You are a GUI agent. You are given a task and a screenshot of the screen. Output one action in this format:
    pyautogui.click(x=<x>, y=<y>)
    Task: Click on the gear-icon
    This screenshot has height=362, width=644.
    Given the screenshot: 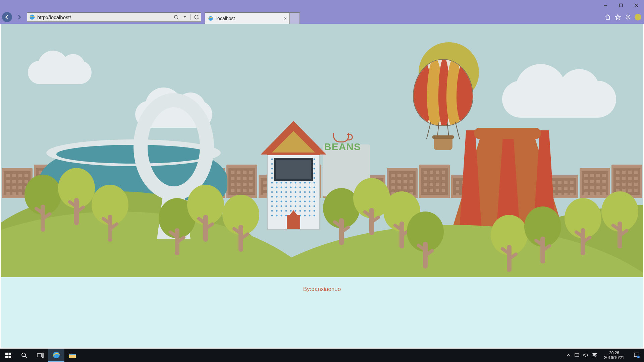 What is the action you would take?
    pyautogui.click(x=628, y=17)
    